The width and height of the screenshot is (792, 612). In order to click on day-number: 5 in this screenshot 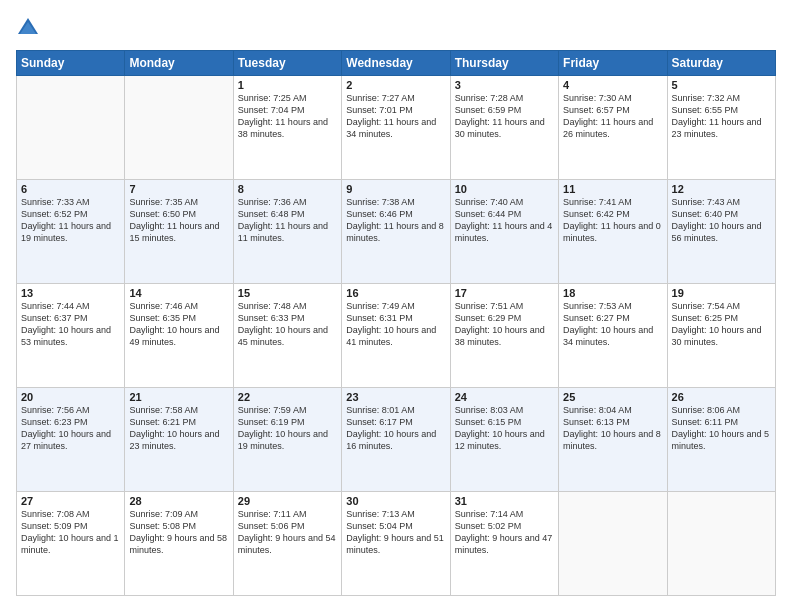, I will do `click(722, 85)`.